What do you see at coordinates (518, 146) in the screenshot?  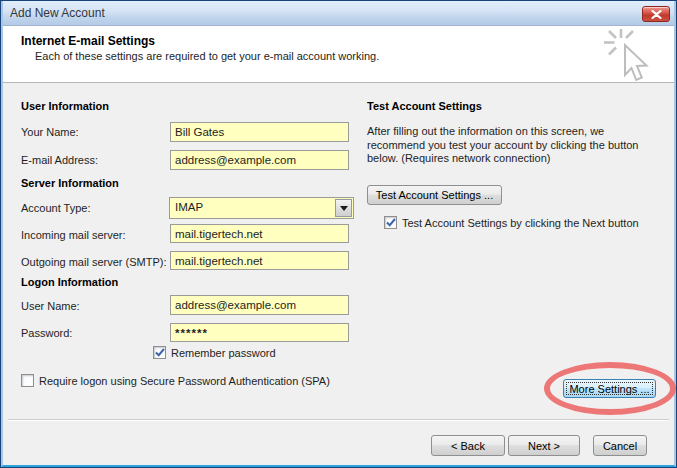 I see `test-settings-description: After filling out the information on thi…` at bounding box center [518, 146].